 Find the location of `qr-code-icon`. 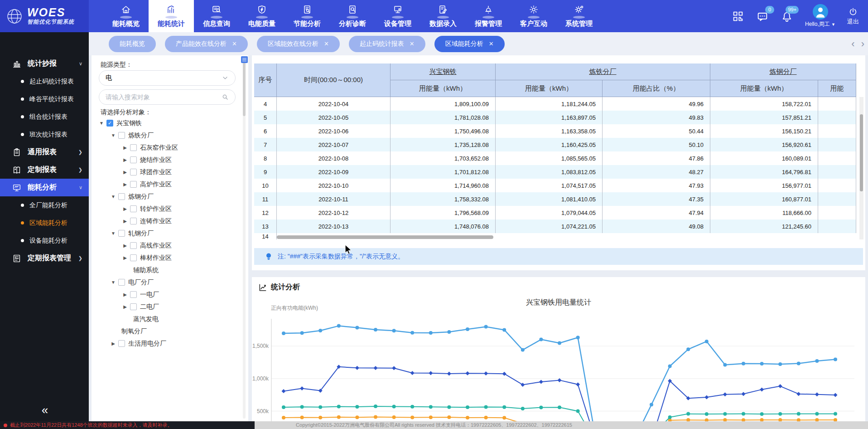

qr-code-icon is located at coordinates (738, 16).